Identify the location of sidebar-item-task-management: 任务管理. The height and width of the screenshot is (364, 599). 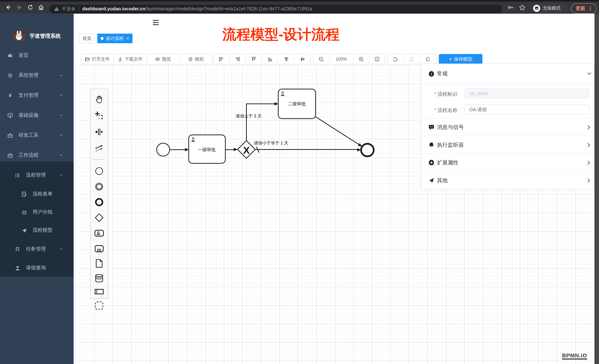
(37, 249).